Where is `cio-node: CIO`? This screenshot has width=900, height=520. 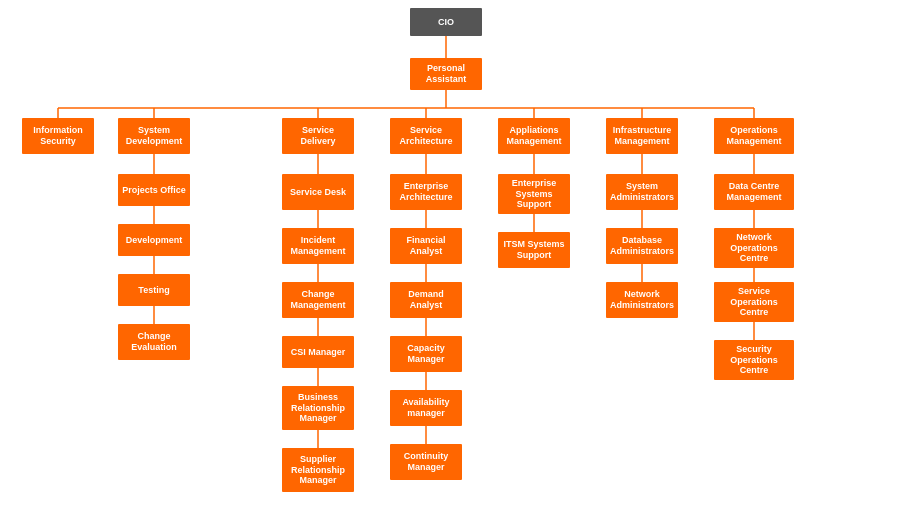
cio-node: CIO is located at coordinates (446, 22).